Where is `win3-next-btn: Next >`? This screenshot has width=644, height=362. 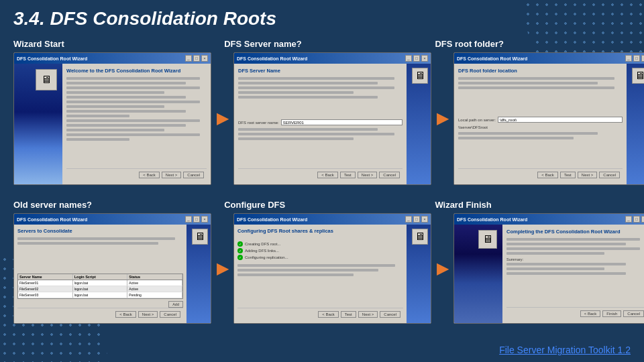 win3-next-btn: Next > is located at coordinates (588, 175).